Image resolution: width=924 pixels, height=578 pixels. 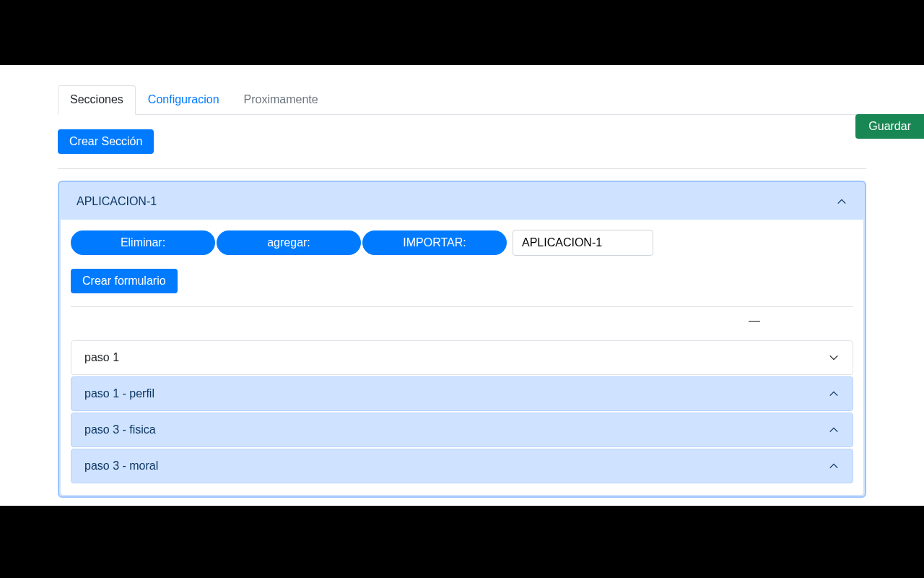 What do you see at coordinates (102, 358) in the screenshot?
I see `form-item-label: paso 1` at bounding box center [102, 358].